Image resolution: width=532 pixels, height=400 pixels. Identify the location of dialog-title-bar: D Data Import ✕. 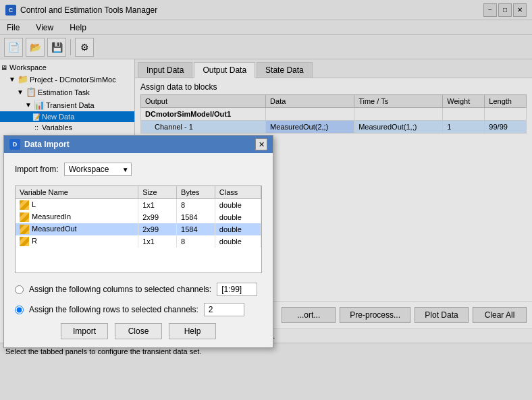
(138, 144).